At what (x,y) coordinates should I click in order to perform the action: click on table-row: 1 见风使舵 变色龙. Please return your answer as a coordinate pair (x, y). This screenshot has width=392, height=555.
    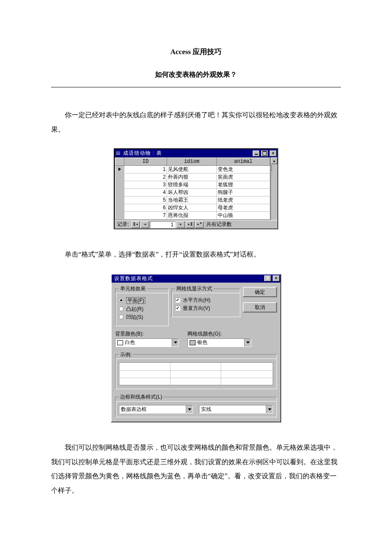
    Looking at the image, I should click on (193, 170).